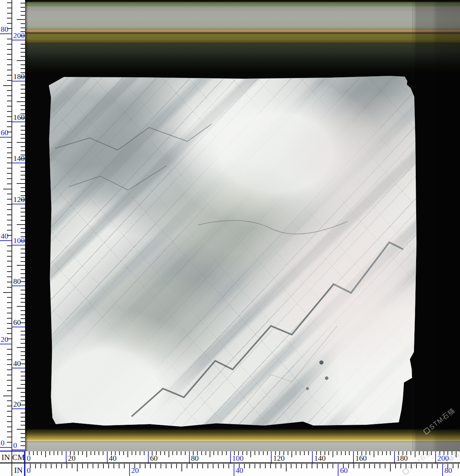 The width and height of the screenshot is (460, 476). I want to click on ruler-column-divider, so click(12, 238).